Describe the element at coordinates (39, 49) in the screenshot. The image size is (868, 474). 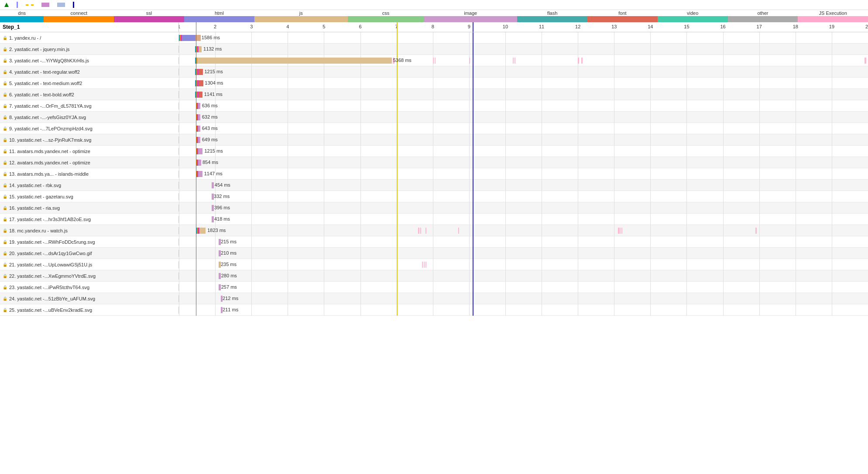
I see `row-label-text-2: 2. yastatic.net - jquery.min.js` at that location.